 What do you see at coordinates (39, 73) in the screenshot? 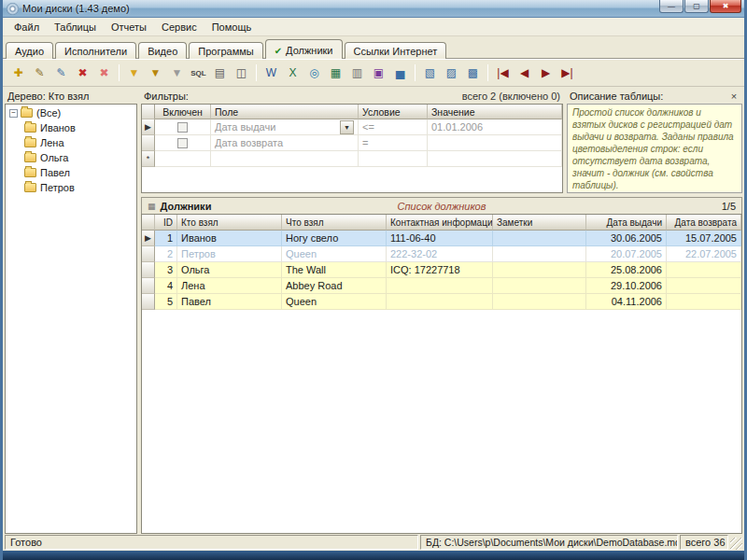
I see `edit-record-icon: ✎` at bounding box center [39, 73].